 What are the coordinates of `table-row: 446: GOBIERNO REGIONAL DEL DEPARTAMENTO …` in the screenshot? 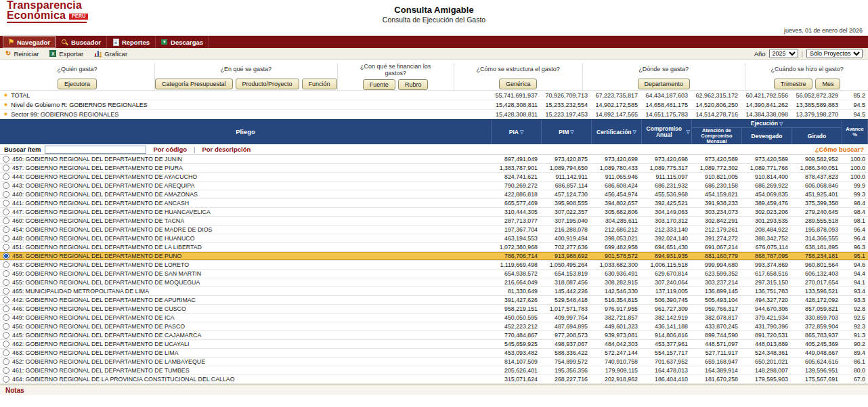 It's located at (434, 309).